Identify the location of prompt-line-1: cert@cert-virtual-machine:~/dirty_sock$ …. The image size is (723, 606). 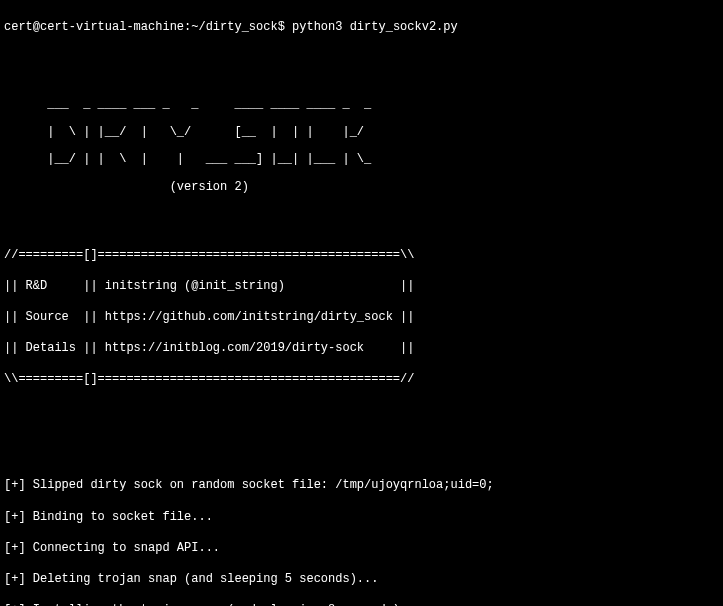
(362, 28).